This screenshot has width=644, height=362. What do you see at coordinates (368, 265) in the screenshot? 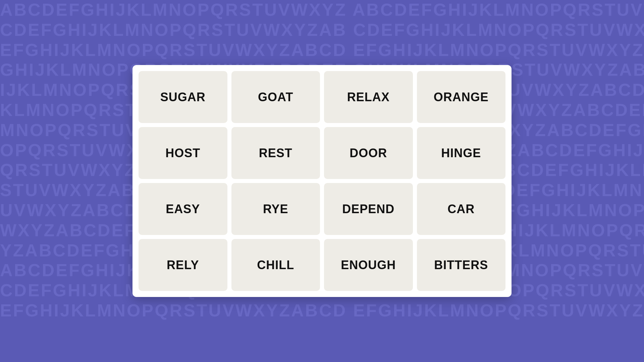
I see `word-label-enough: ENOUGH` at bounding box center [368, 265].